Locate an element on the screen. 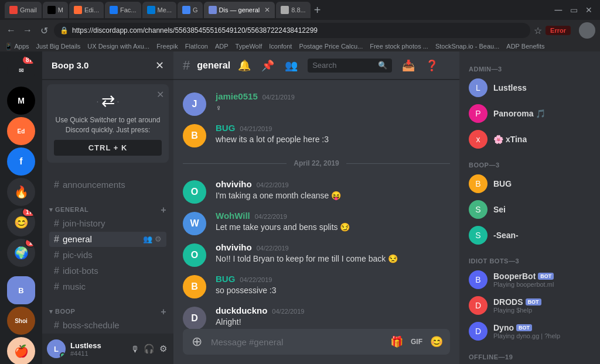 The image size is (600, 364). server-icon-medium: M is located at coordinates (21, 101).